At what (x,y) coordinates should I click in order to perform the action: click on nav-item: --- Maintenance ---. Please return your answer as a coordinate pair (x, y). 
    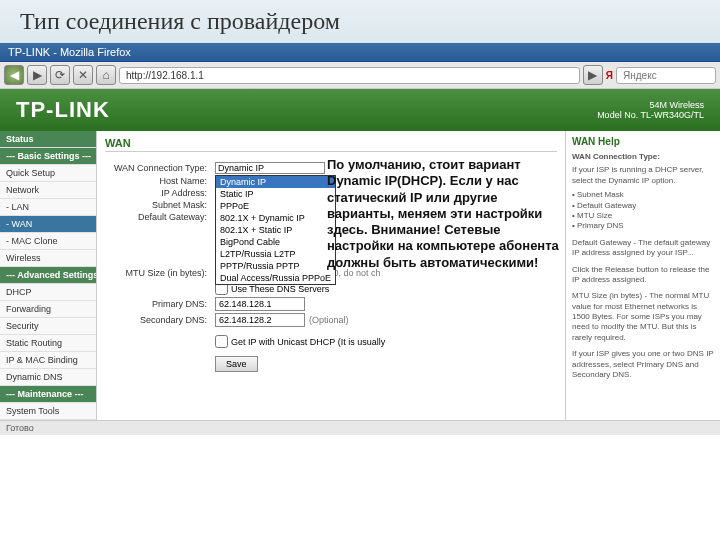
    Looking at the image, I should click on (48, 394).